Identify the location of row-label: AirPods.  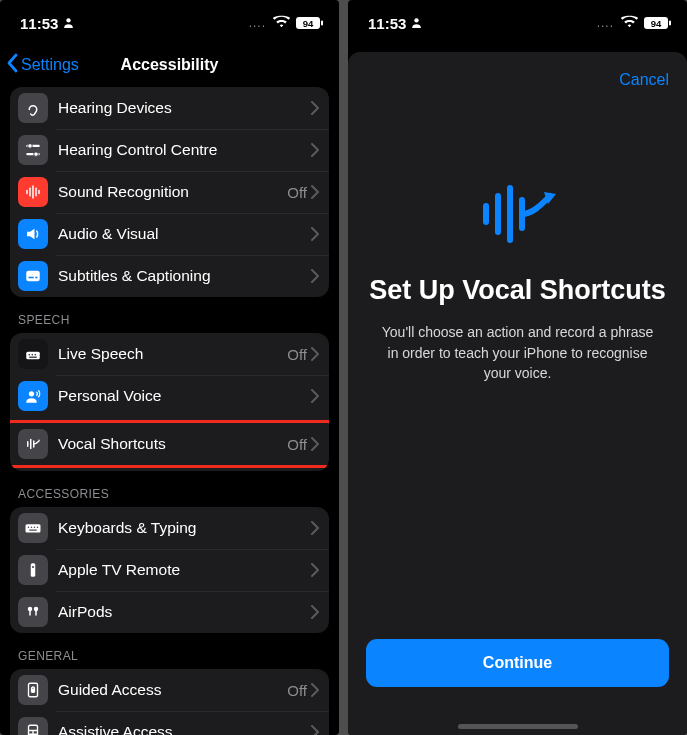
(184, 612).